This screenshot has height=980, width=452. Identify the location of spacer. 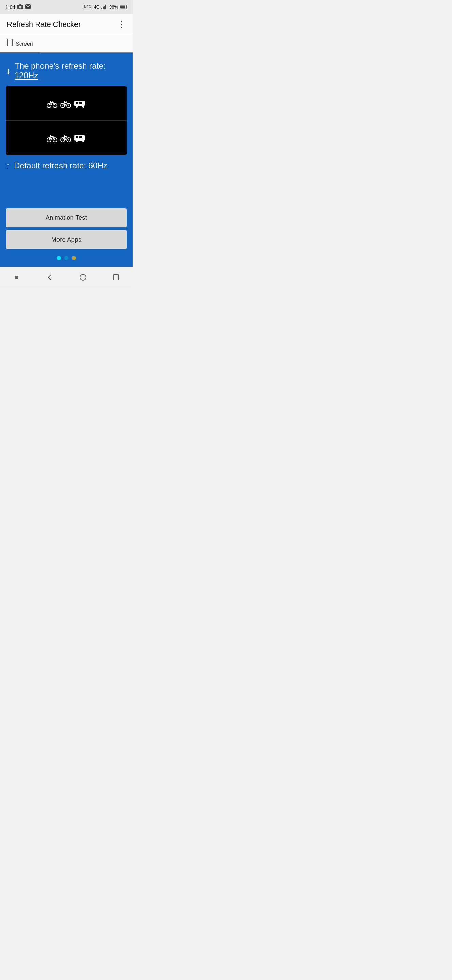
(66, 192).